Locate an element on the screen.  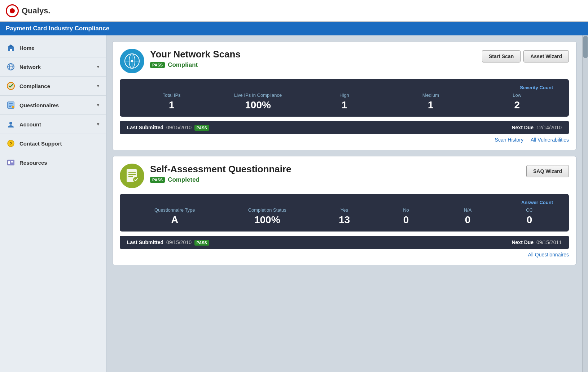
low-value: 2 is located at coordinates (517, 105).